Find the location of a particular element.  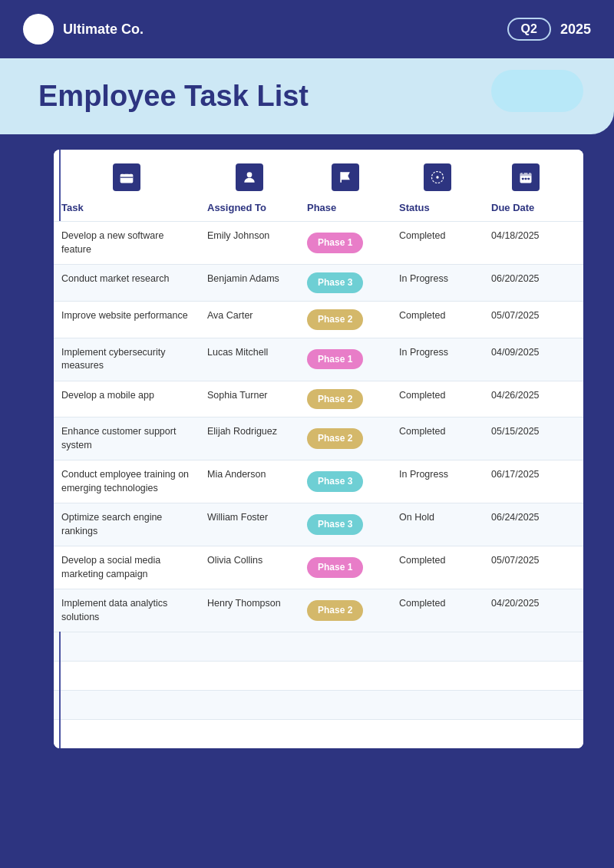

table-row: 2Conduct market researchBenjamin AdamsPh… is located at coordinates (319, 282).